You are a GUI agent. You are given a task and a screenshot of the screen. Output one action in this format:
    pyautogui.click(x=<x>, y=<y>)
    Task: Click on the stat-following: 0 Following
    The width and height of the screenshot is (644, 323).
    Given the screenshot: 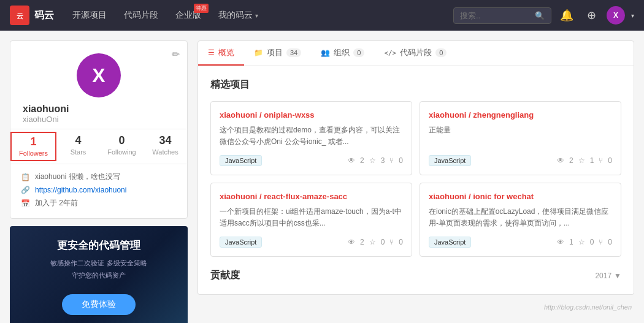 What is the action you would take?
    pyautogui.click(x=121, y=146)
    